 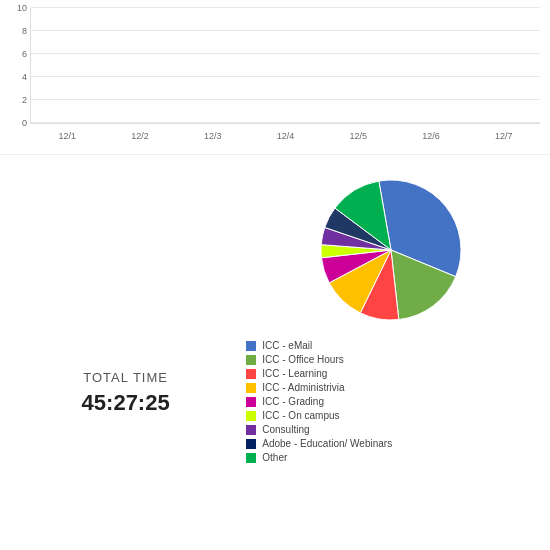 What do you see at coordinates (504, 136) in the screenshot?
I see `bar-label-12/7: 12/7` at bounding box center [504, 136].